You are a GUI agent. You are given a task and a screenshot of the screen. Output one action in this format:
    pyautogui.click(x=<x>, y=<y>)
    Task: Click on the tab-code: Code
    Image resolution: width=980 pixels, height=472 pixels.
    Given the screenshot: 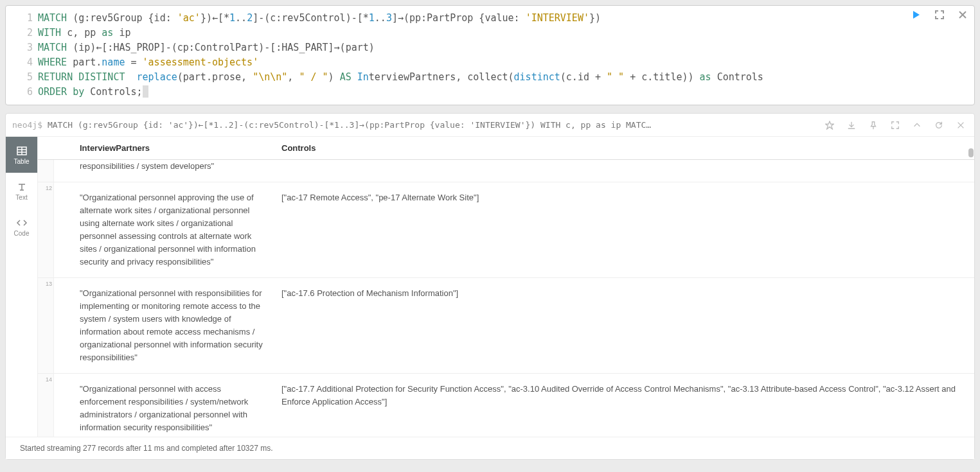 What is the action you would take?
    pyautogui.click(x=22, y=227)
    